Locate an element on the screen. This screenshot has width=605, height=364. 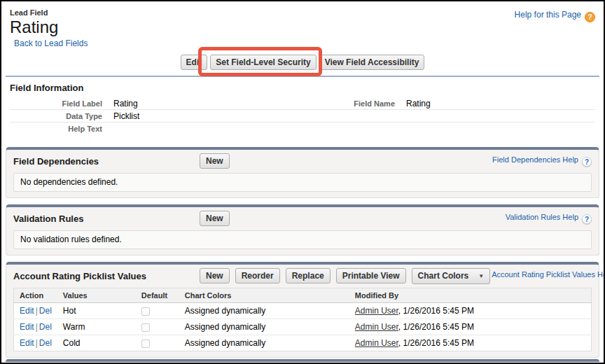
validation-rules-help-link: Validation Rules Help is located at coordinates (542, 217).